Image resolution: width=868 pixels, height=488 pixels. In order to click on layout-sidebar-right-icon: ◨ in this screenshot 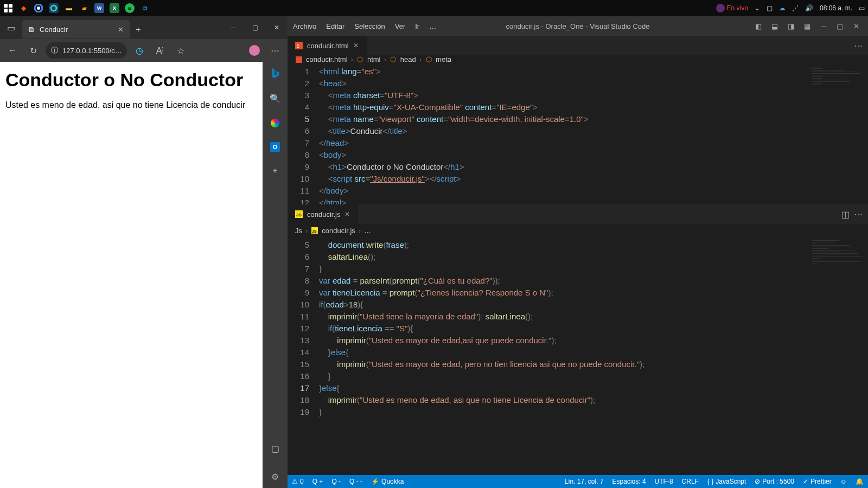, I will do `click(791, 26)`.